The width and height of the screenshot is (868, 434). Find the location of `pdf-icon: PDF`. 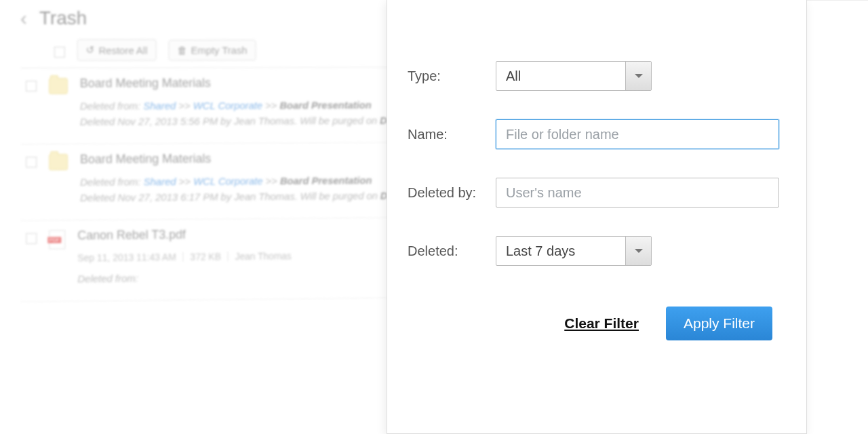

pdf-icon: PDF is located at coordinates (57, 239).